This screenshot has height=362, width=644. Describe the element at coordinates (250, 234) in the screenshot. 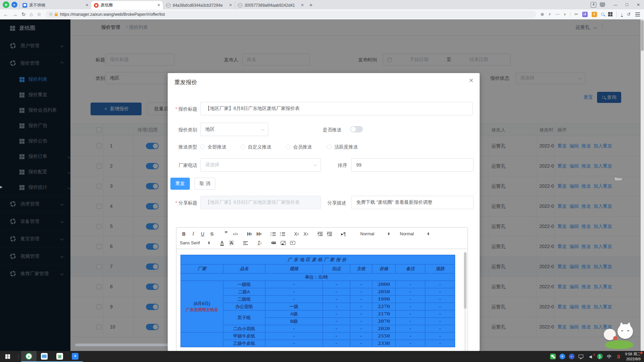

I see `header1-icon: H1` at that location.